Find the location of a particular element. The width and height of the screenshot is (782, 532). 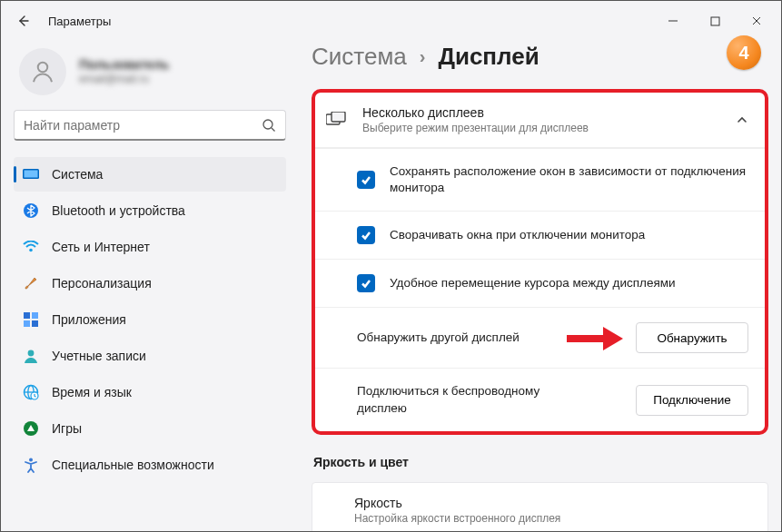

breadcrumb: Система › Дисплей is located at coordinates (539, 56).